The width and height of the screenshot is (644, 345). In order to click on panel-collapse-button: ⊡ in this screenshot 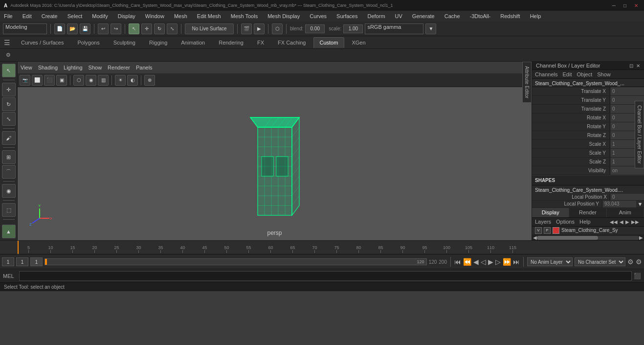, I will do `click(631, 66)`.